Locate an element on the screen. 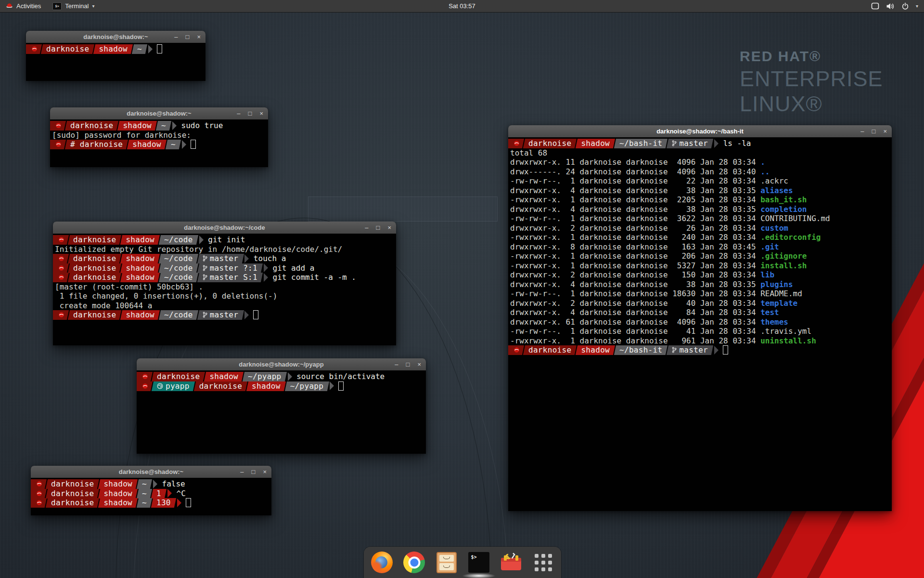 The image size is (924, 578). terminal-window-home-1: darknoise@shadow:~ –□× darknoiseshadow~ is located at coordinates (116, 56).